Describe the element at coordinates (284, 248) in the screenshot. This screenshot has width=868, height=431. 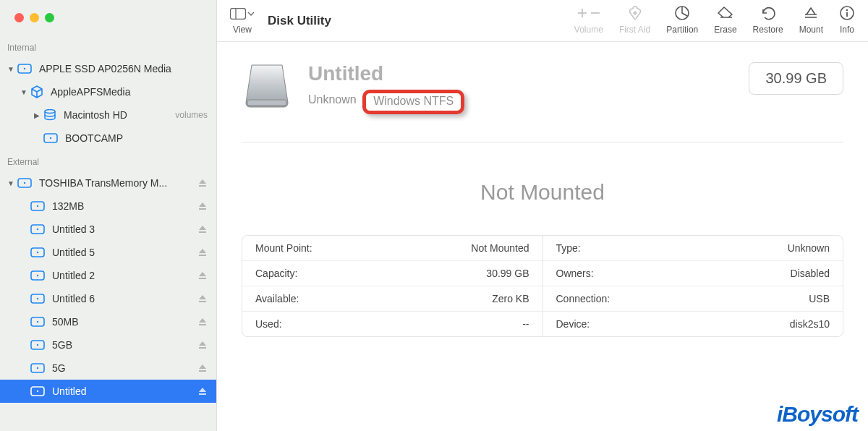
I see `detail-key: Mount Point:` at that location.